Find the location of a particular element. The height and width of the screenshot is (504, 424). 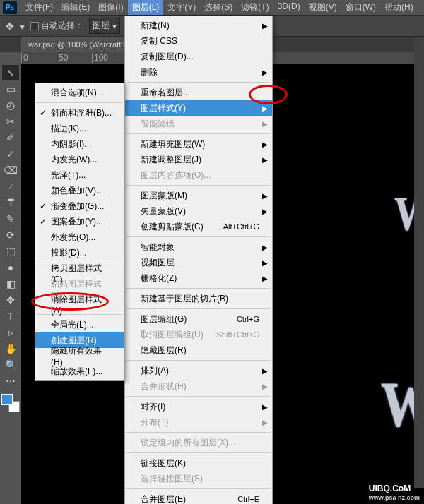

menu-item: 投影(D)... is located at coordinates (80, 253).